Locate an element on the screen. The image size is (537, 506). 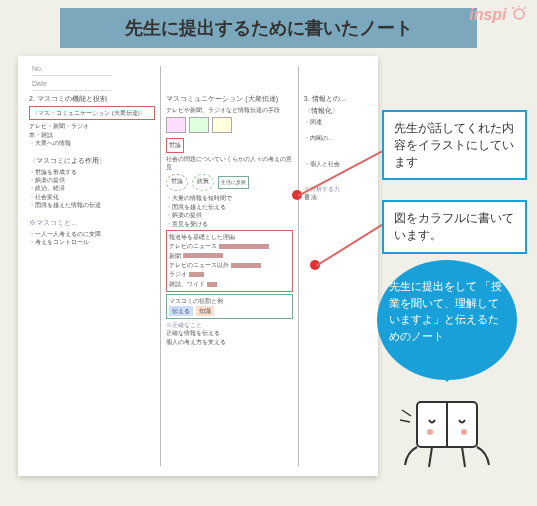
chart-label: 雑誌、ワイド is located at coordinates (187, 284).